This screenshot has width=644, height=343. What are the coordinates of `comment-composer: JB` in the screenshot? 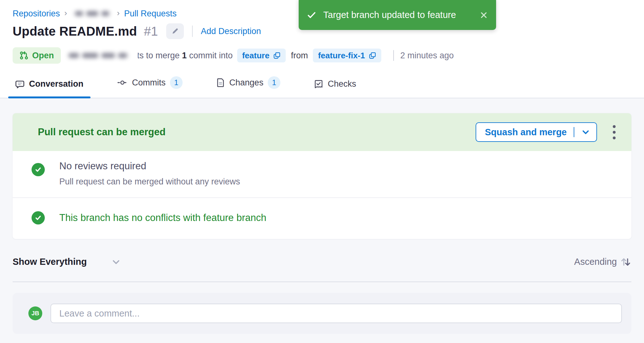 It's located at (322, 313).